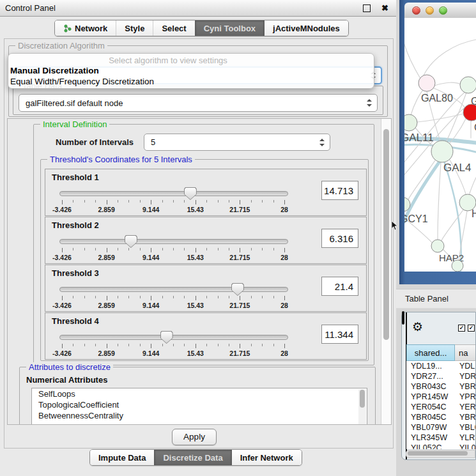  I want to click on group-title: Discretization Algorithm, so click(61, 46).